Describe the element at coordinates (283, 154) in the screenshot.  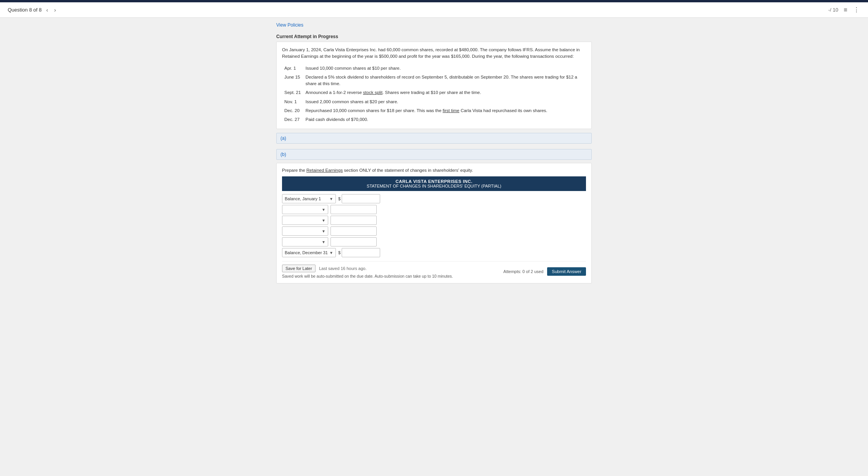
I see `section-b-text: (b)` at that location.